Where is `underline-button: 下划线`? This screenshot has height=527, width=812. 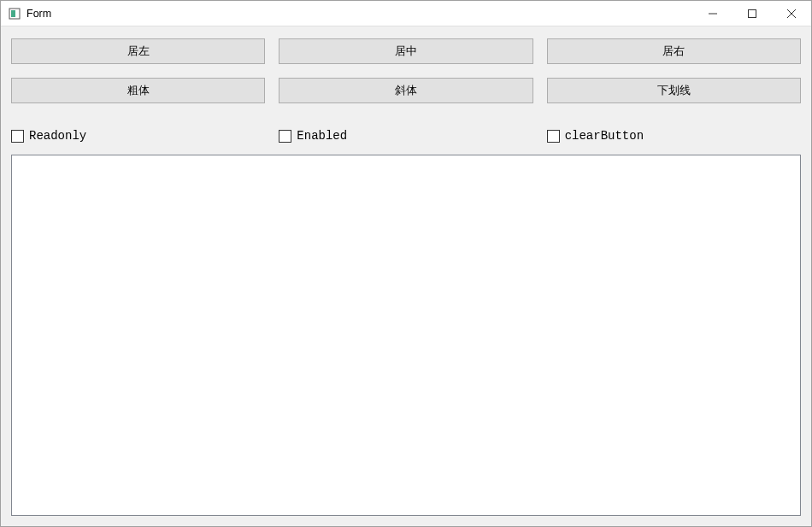
underline-button: 下划线 is located at coordinates (674, 91).